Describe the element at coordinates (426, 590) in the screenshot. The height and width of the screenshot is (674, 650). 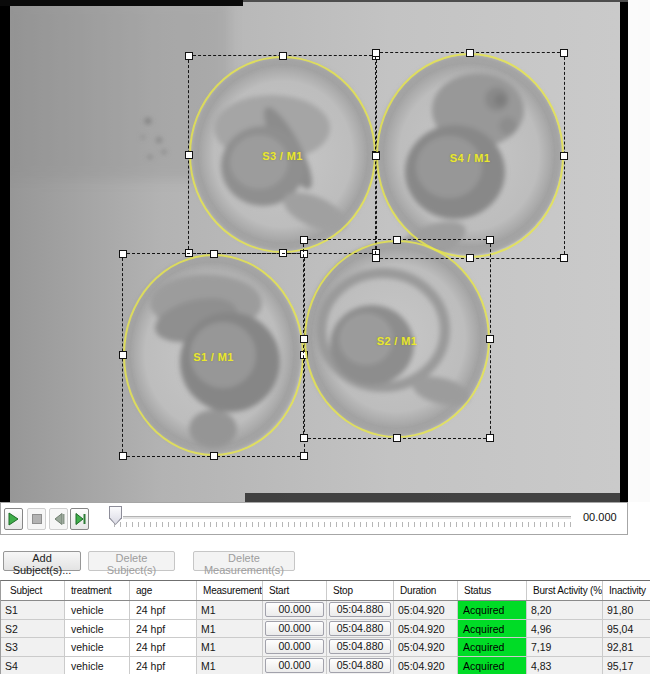
I see `column-header-duration: Duration` at that location.